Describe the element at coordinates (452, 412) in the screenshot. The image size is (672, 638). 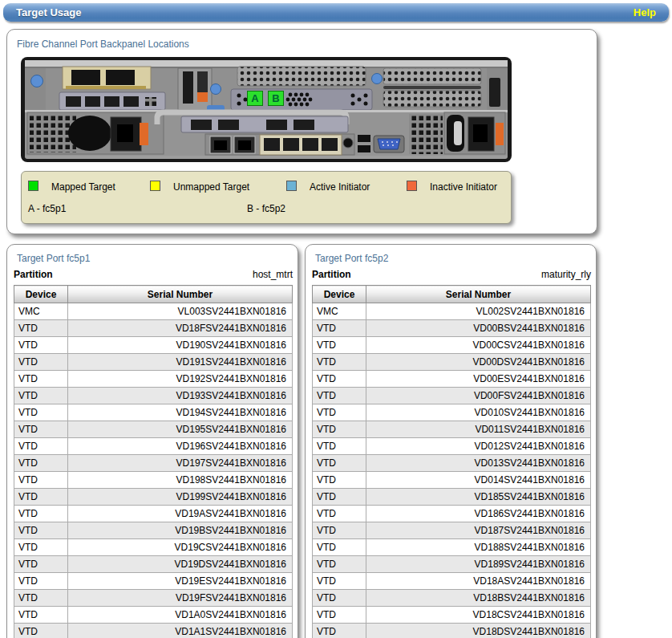
I see `table-row: VTDVD010SV2441BXN01816` at that location.